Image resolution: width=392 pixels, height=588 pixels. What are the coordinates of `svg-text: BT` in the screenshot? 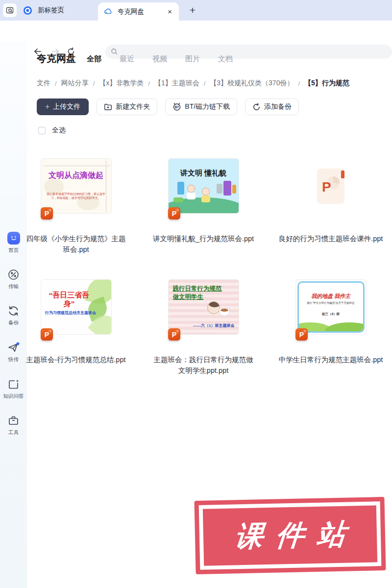 It's located at (177, 107).